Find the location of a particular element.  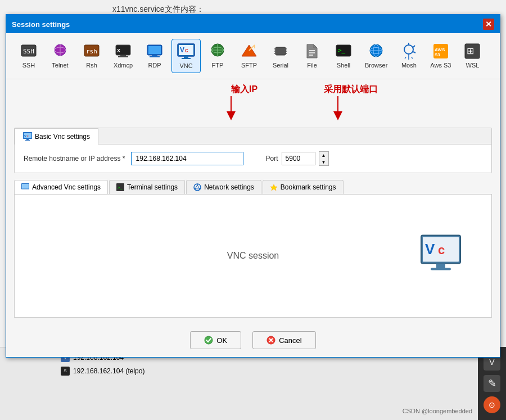

spinner-up-button: ▲ is located at coordinates (324, 155).